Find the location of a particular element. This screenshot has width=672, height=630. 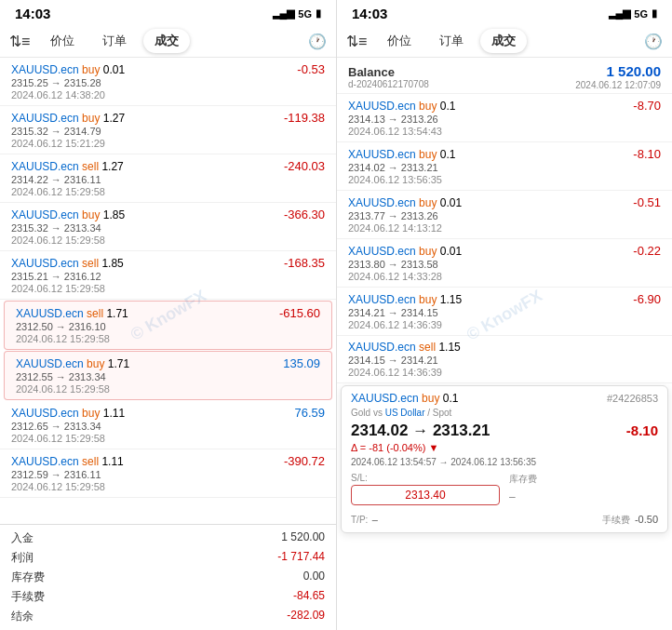

trade-prices: 2312.65 → 2313.34 is located at coordinates (168, 426).